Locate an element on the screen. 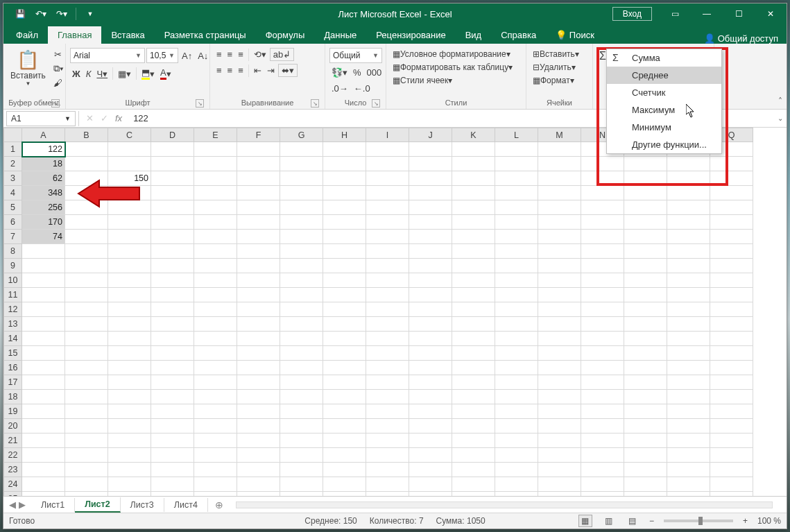 This screenshot has height=532, width=790. cell-G24 is located at coordinates (302, 484).